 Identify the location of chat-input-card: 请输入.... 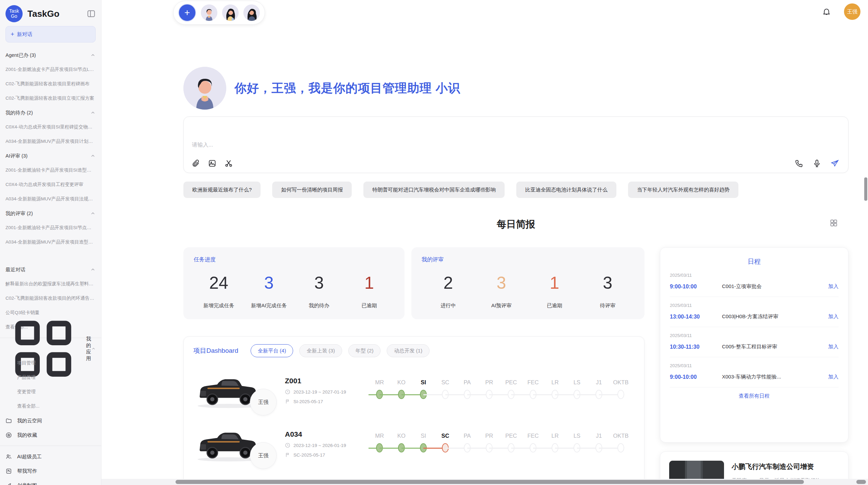
(516, 145).